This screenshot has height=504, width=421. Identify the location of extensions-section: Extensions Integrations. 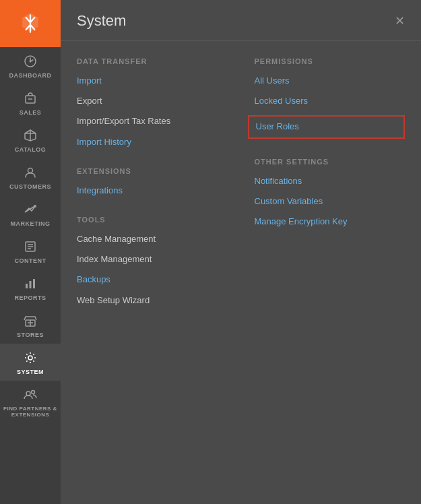
(152, 182).